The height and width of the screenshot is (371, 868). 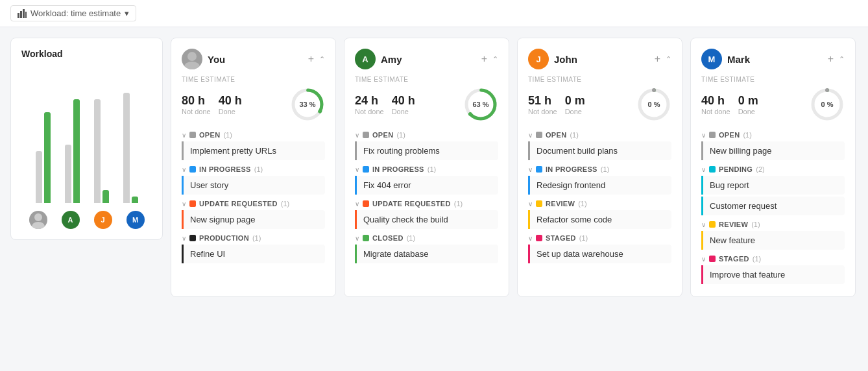 What do you see at coordinates (379, 59) in the screenshot?
I see `person-info: A Amy` at bounding box center [379, 59].